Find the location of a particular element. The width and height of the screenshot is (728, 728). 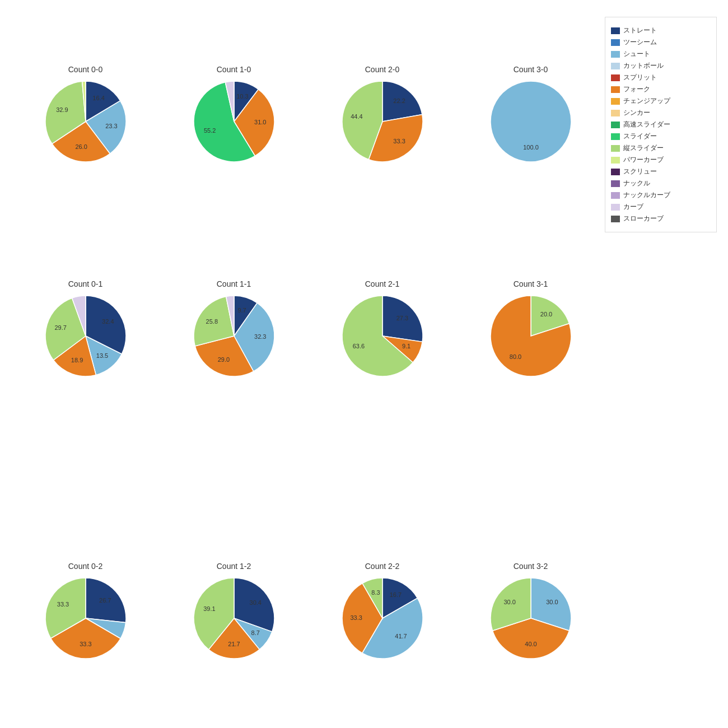

svg-text: 27.3 is located at coordinates (402, 318).